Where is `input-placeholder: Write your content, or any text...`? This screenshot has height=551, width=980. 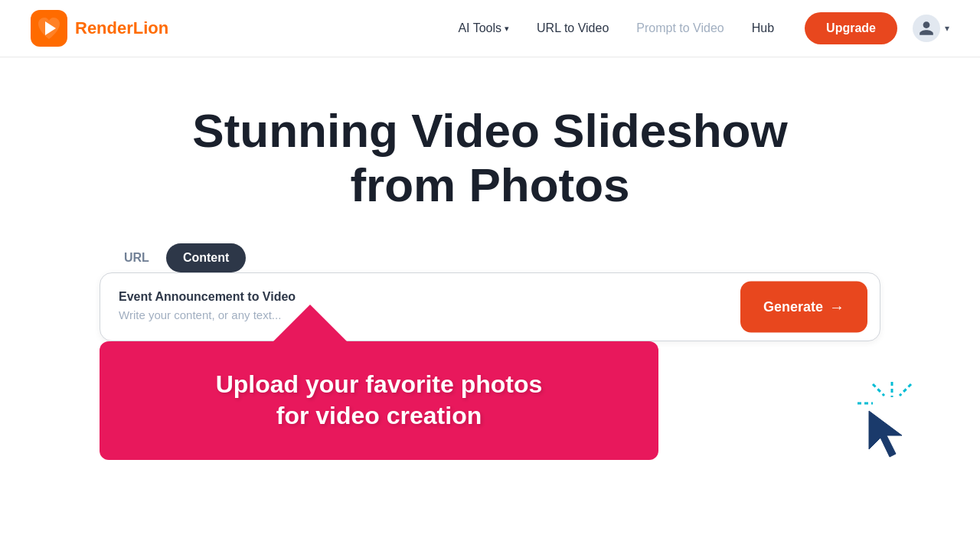
input-placeholder: Write your content, or any text... is located at coordinates (423, 315).